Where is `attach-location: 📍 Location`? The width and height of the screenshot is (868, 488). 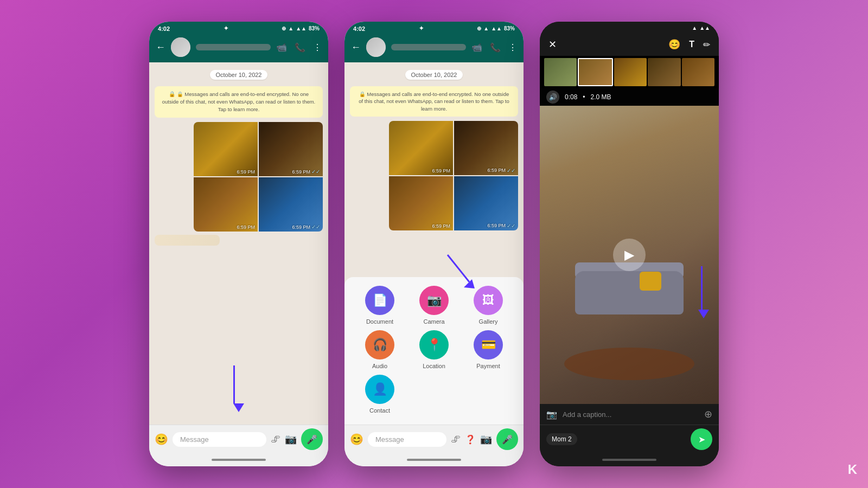 attach-location: 📍 Location is located at coordinates (434, 350).